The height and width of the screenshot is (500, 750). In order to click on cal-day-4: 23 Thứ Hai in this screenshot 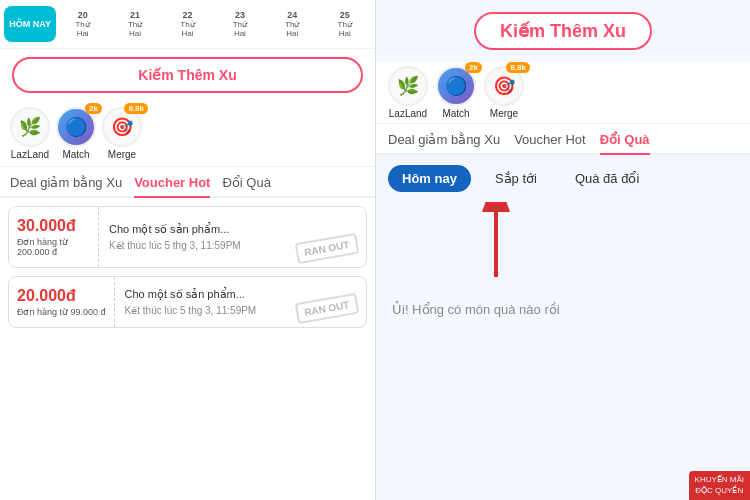, I will do `click(240, 24)`.